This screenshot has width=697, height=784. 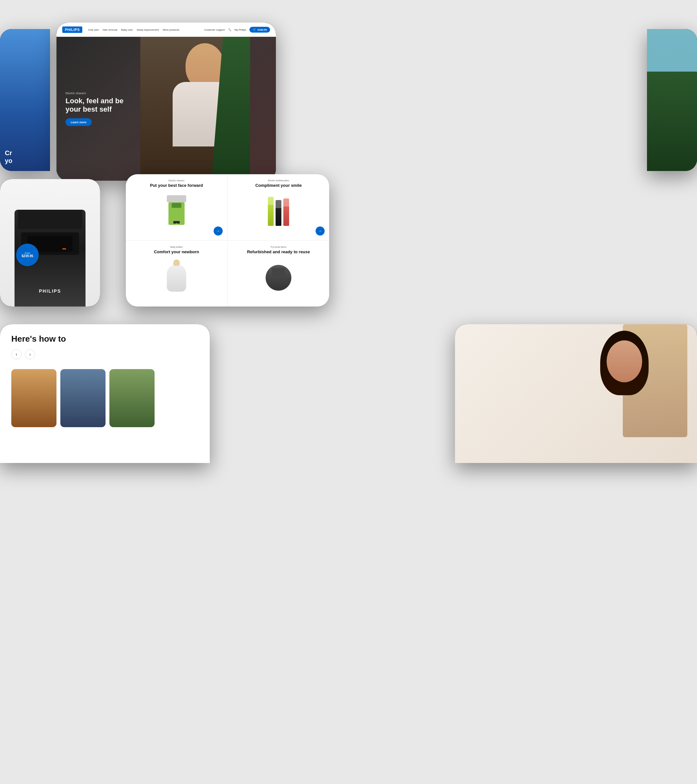 What do you see at coordinates (25, 100) in the screenshot?
I see `left-phone-device: Cr yo` at bounding box center [25, 100].